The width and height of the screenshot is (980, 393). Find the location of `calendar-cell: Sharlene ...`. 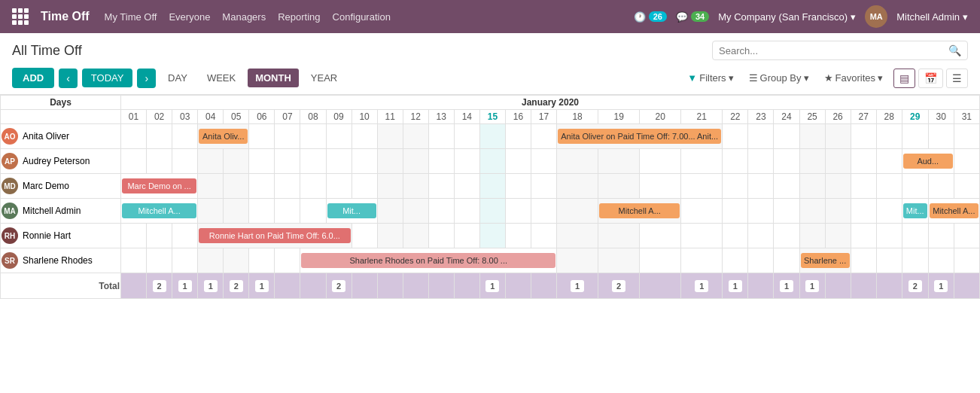

calendar-cell: Sharlene ... is located at coordinates (825, 260).